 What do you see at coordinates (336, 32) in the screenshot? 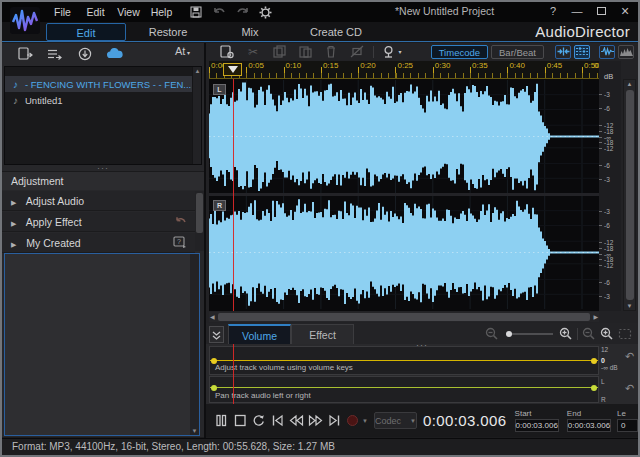
I see `tab-create-cd: Create CD` at bounding box center [336, 32].